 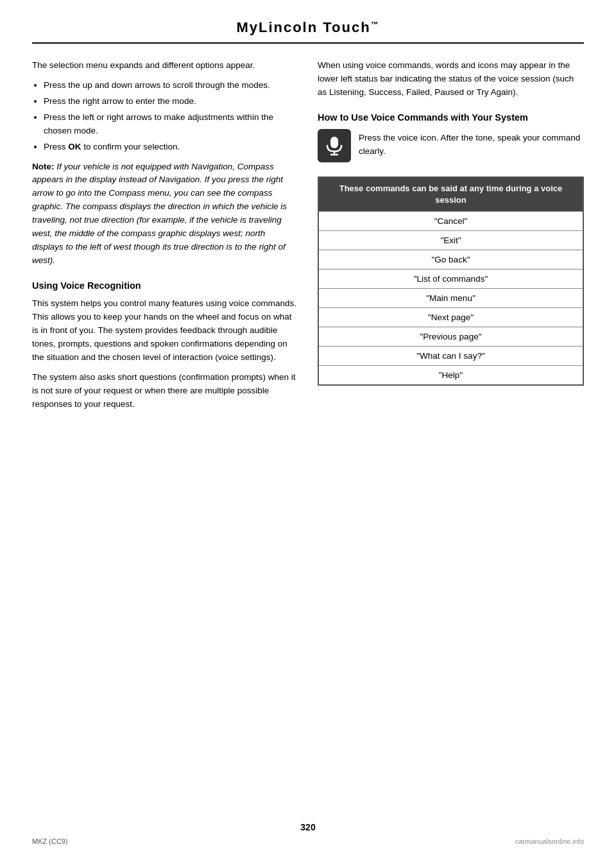 What do you see at coordinates (171, 117) in the screenshot?
I see `bullet-list: Press the up and down arrows to scroll t…` at bounding box center [171, 117].